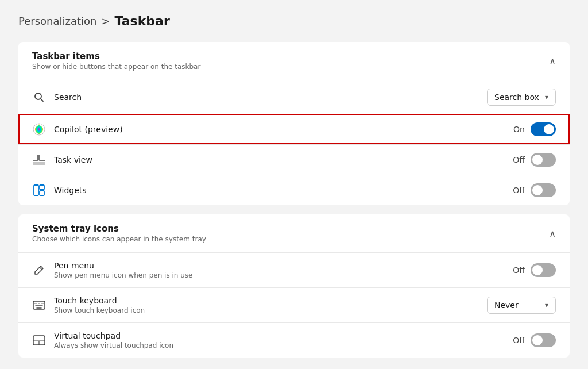  I want to click on taskbar-items-chevron: ∧, so click(552, 61).